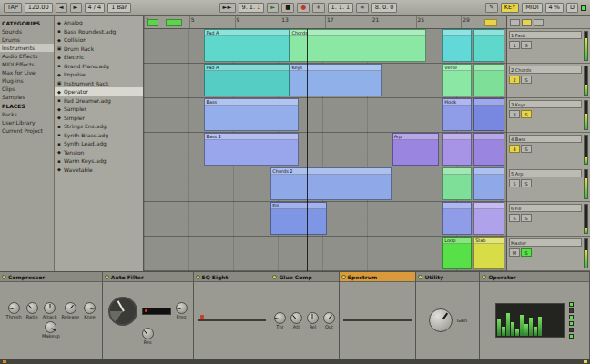 The image size is (590, 364). What do you see at coordinates (228, 7) in the screenshot?
I see `follow-button: ►►` at bounding box center [228, 7].